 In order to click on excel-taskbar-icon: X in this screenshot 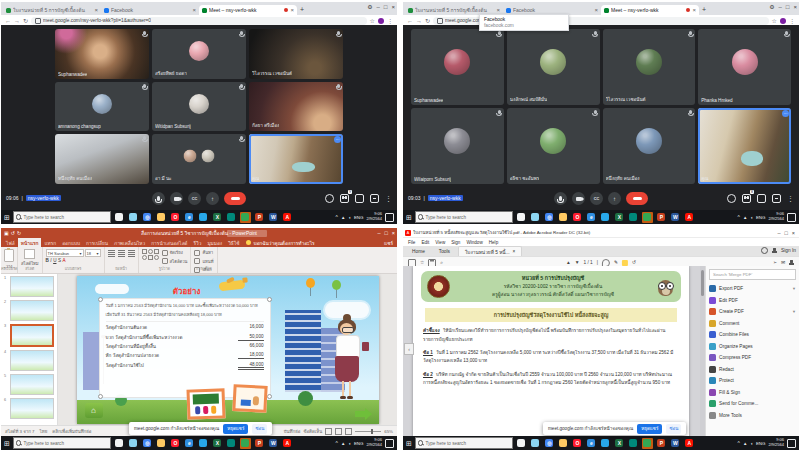, I will do `click(218, 218)`.